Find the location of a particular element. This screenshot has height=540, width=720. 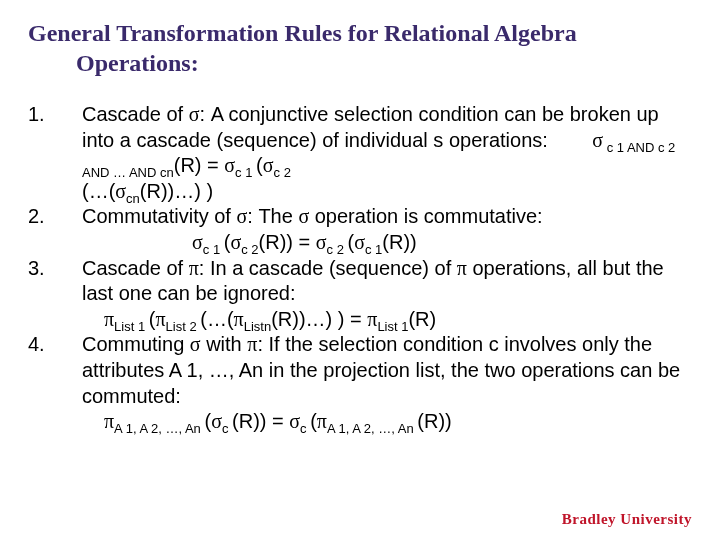

text: Commuting is located at coordinates (136, 344).